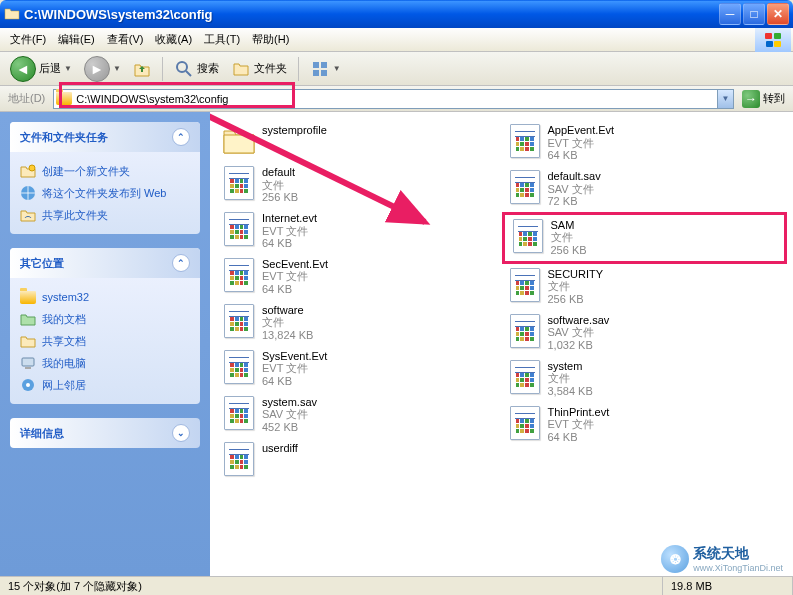 Image resolution: width=793 pixels, height=595 pixels. I want to click on file-item: AppEvent.EvtEVT 文件64 KB, so click(645, 143).